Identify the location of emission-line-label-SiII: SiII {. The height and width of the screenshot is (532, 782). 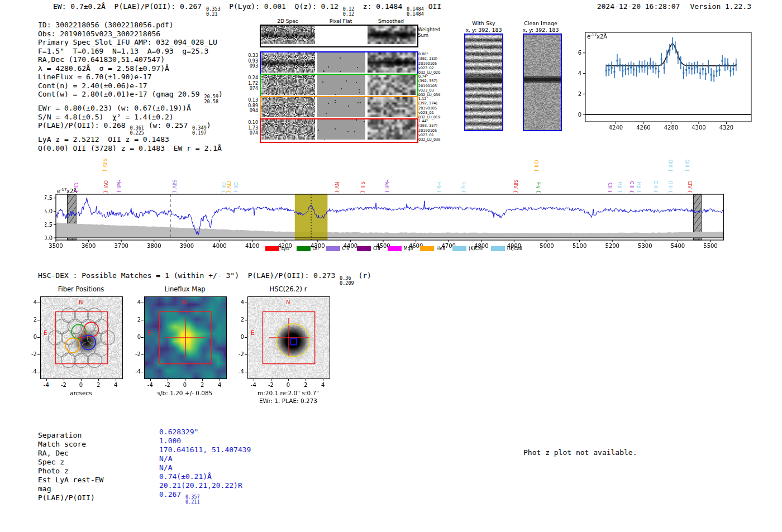
(363, 188).